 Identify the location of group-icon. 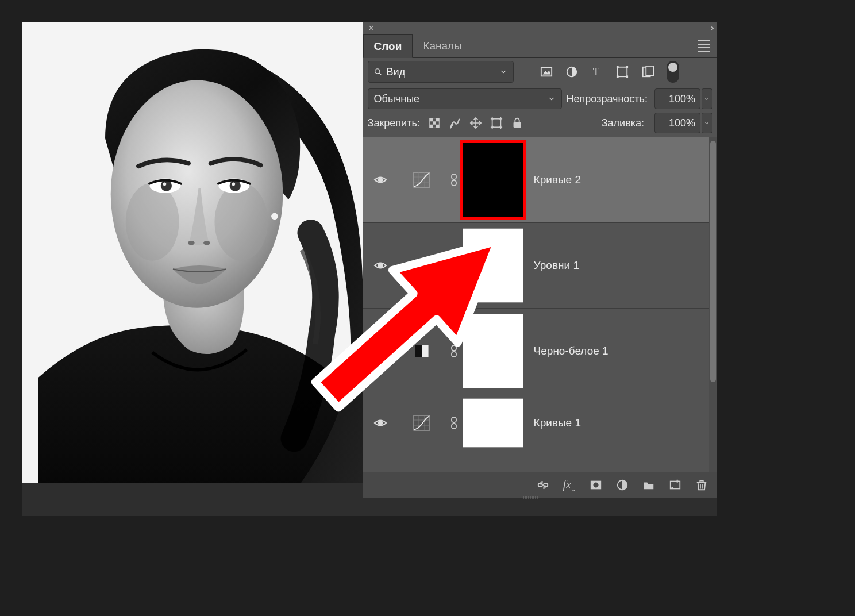
(649, 485).